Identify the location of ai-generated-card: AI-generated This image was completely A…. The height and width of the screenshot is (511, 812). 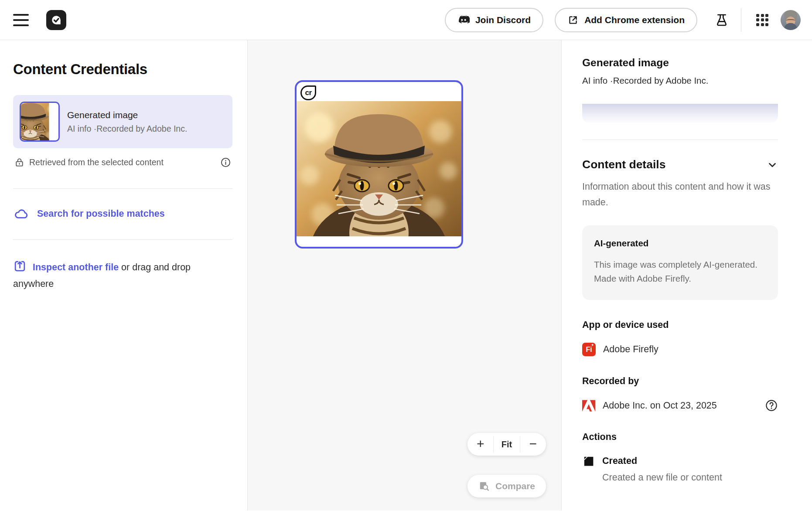
(680, 262).